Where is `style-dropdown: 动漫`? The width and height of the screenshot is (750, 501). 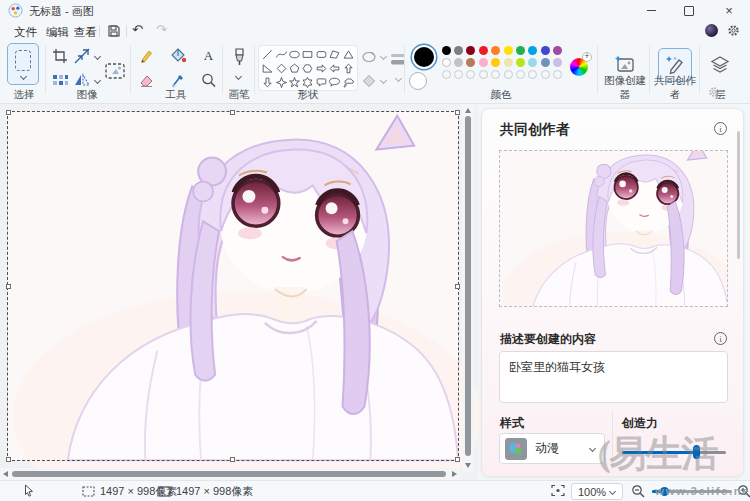
style-dropdown: 动漫 is located at coordinates (552, 448).